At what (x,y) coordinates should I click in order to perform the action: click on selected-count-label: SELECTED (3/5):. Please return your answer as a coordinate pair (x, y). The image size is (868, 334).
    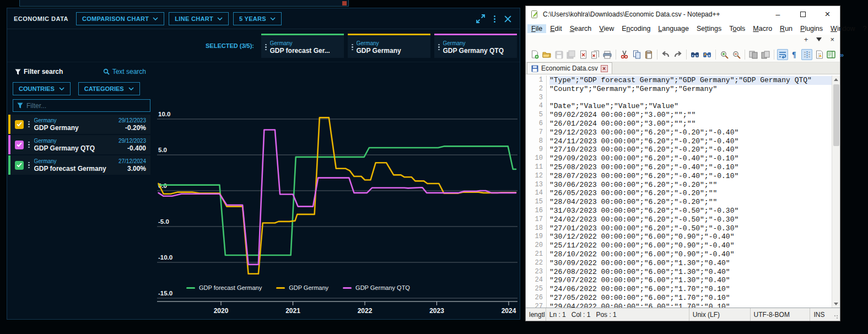
    Looking at the image, I should click on (230, 46).